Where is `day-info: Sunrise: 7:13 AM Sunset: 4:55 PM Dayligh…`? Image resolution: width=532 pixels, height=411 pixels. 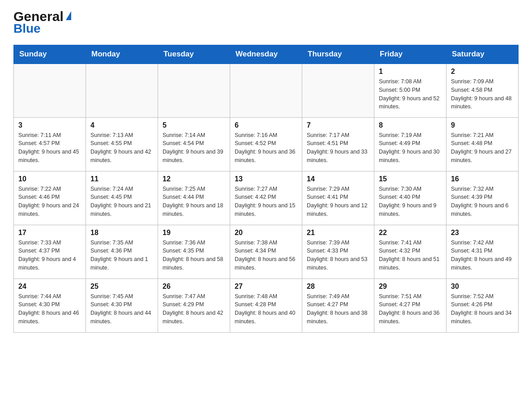
day-info: Sunrise: 7:13 AM Sunset: 4:55 PM Dayligh… is located at coordinates (122, 148).